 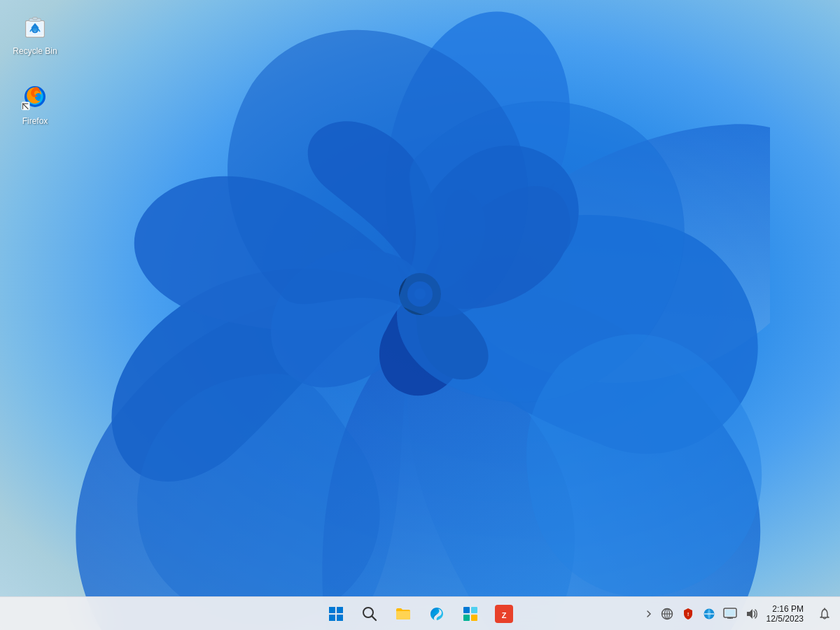 What do you see at coordinates (825, 614) in the screenshot?
I see `notification-bell` at bounding box center [825, 614].